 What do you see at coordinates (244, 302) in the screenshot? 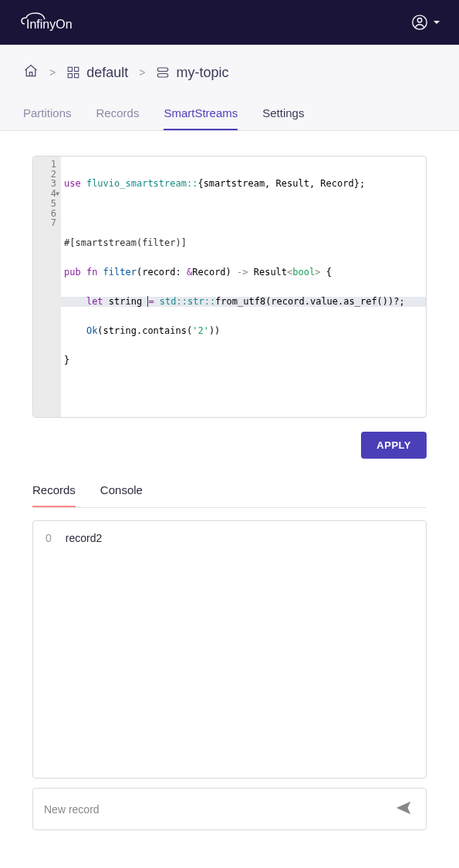
I see `code-line-active: let string = std::str::from_utf8(record.…` at bounding box center [244, 302].